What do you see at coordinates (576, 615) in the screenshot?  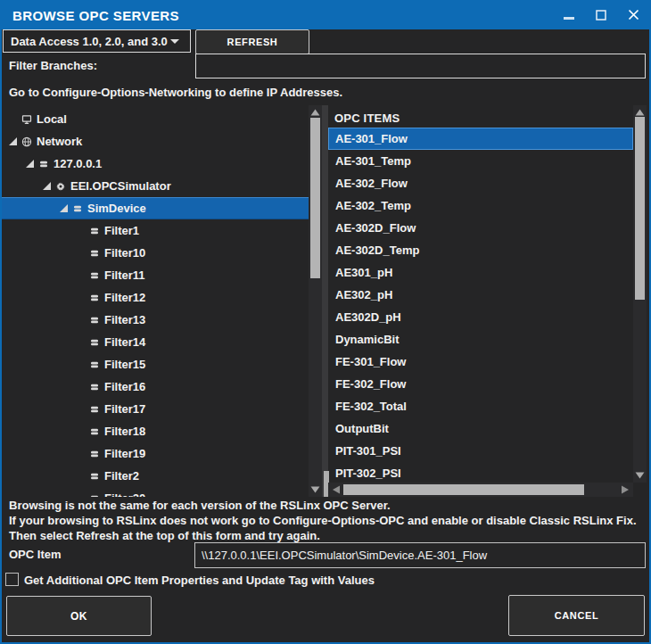 I see `cancel-button: CANCEL` at bounding box center [576, 615].